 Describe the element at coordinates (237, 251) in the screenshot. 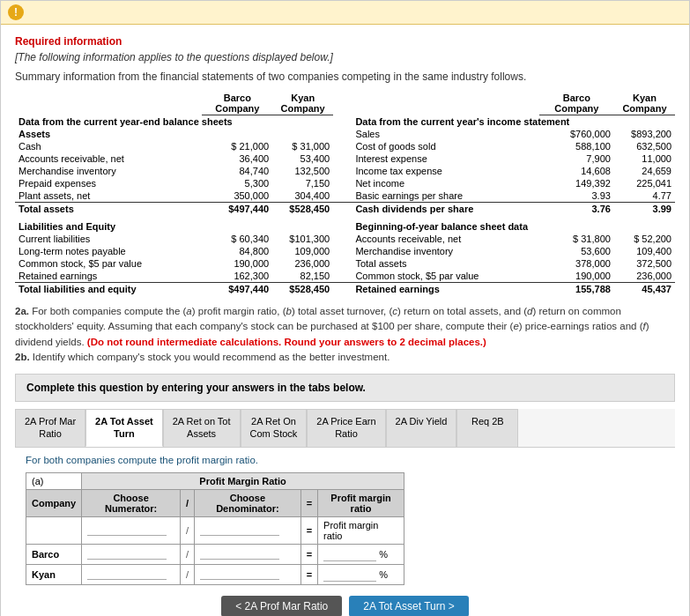

I see `ltnotes-barco: 84,800` at that location.